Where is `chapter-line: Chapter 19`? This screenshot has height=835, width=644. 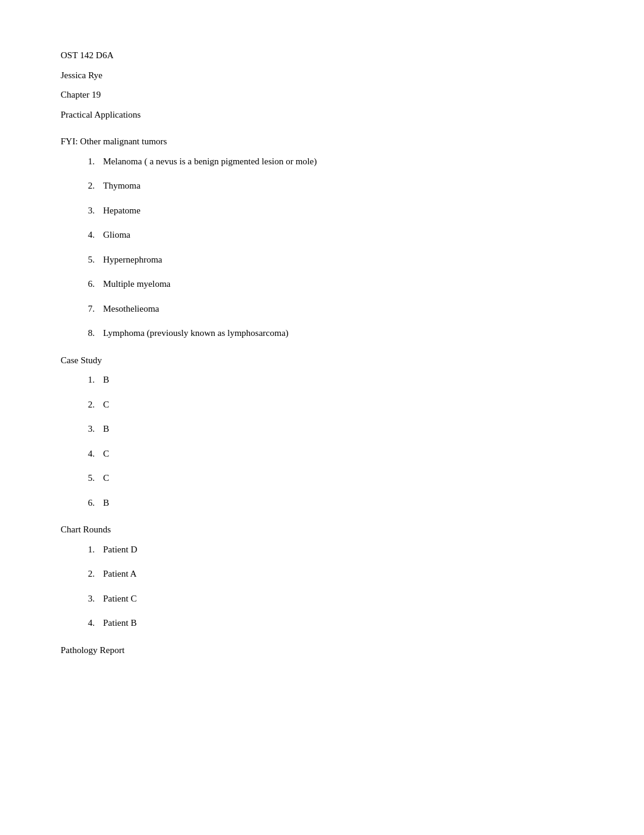 chapter-line: Chapter 19 is located at coordinates (322, 95).